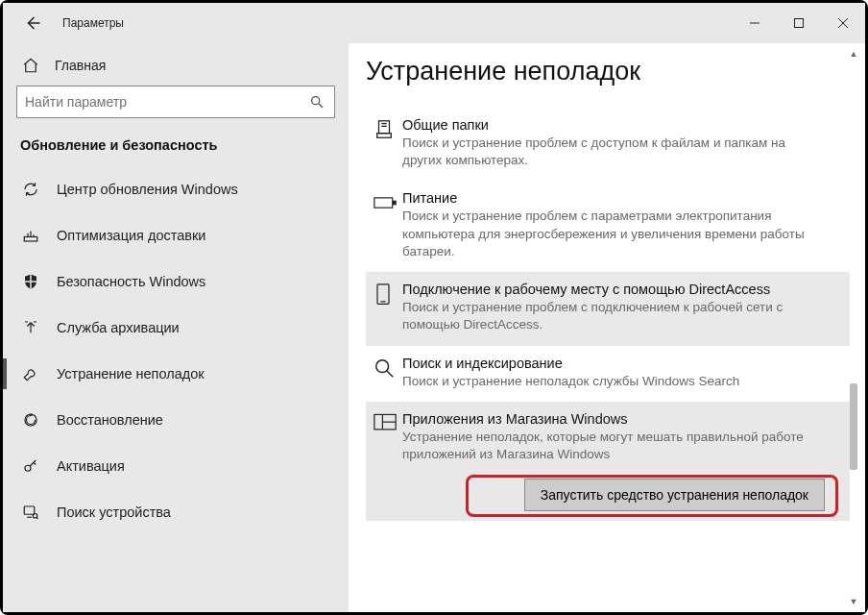  Describe the element at coordinates (799, 23) in the screenshot. I see `window-controls` at that location.